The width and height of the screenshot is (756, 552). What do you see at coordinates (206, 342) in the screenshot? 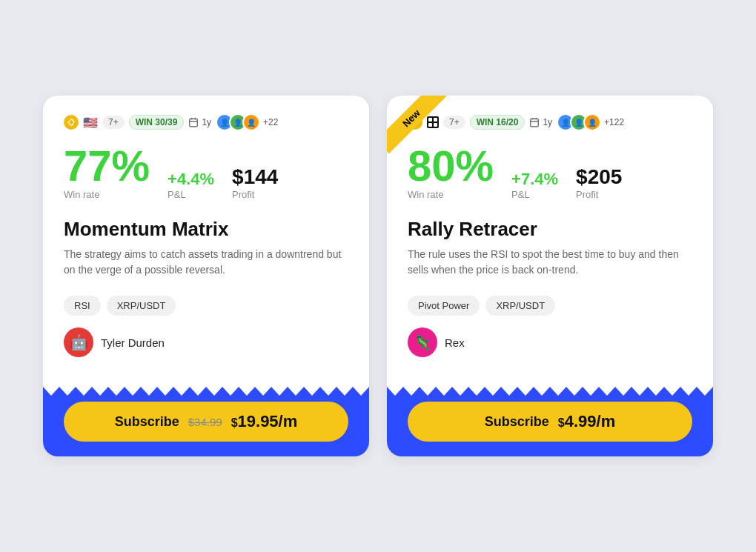
I see `author: 🤖 Tyler Durden` at bounding box center [206, 342].